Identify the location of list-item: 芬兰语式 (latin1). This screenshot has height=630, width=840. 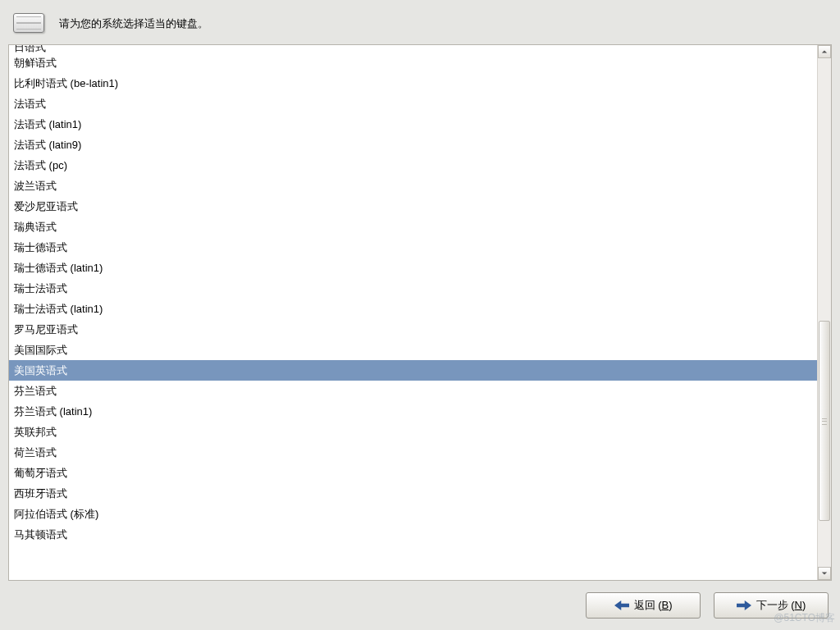
(413, 412).